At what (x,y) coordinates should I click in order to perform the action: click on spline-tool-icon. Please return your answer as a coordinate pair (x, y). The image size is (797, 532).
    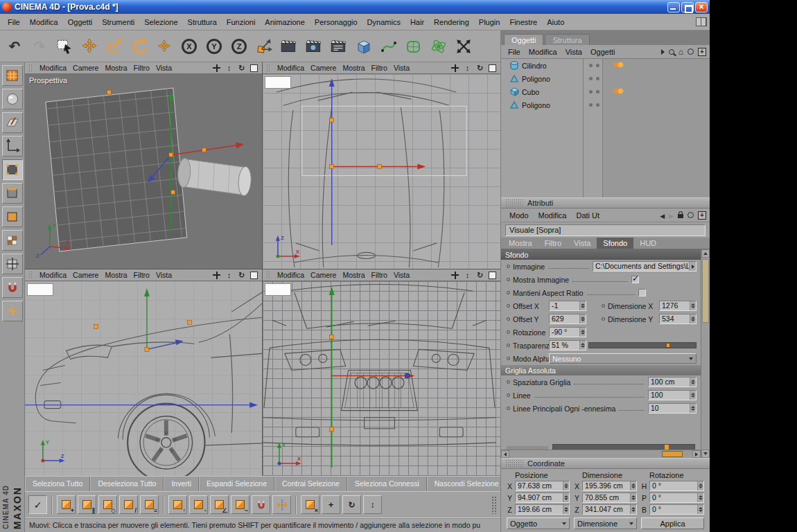
    Looking at the image, I should click on (389, 46).